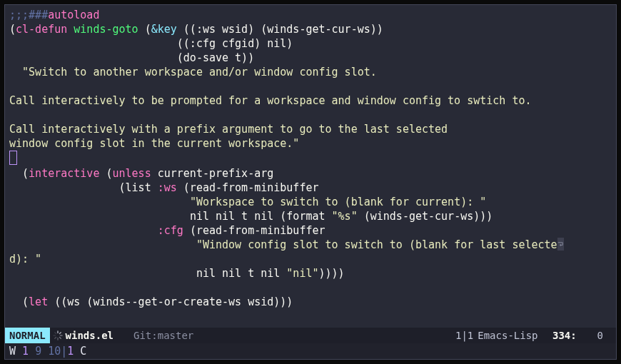 The height and width of the screenshot is (364, 621). I want to click on line-number: 334:, so click(565, 335).